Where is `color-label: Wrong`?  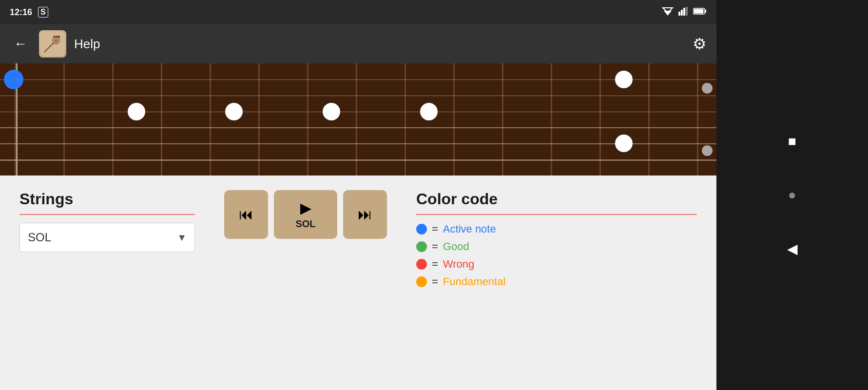
color-label: Wrong is located at coordinates (459, 264).